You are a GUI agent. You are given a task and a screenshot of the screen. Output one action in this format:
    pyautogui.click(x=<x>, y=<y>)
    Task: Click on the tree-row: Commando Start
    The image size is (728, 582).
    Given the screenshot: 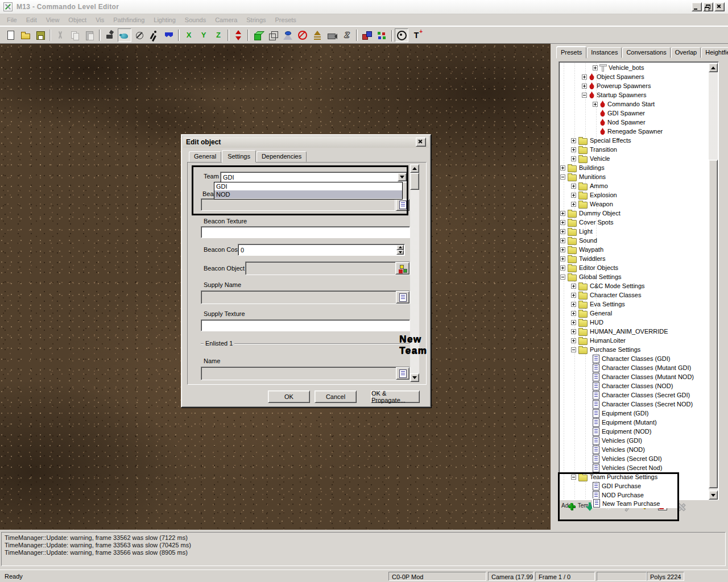 What is the action you would take?
    pyautogui.click(x=634, y=104)
    